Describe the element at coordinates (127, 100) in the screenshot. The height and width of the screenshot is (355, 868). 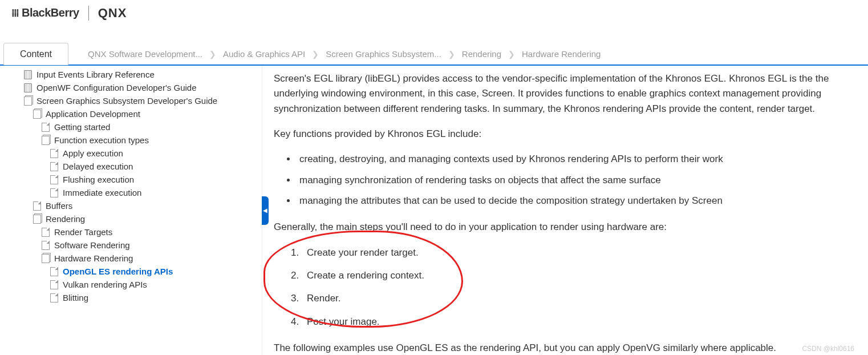
I see `tree-item-label: Screen Graphics Subsystem Developer's Gu…` at that location.